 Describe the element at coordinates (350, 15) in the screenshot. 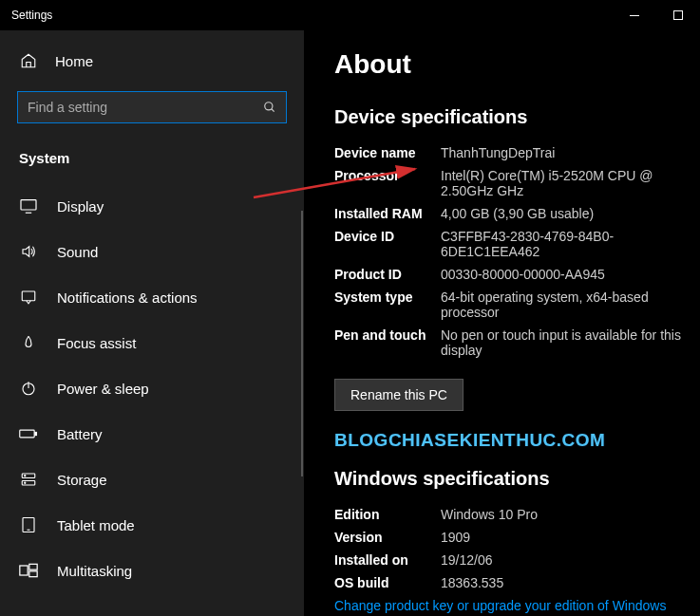

I see `titlebar: Settings` at that location.